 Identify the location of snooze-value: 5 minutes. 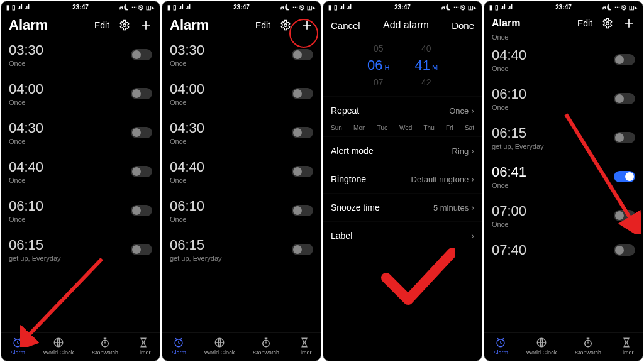
(451, 207).